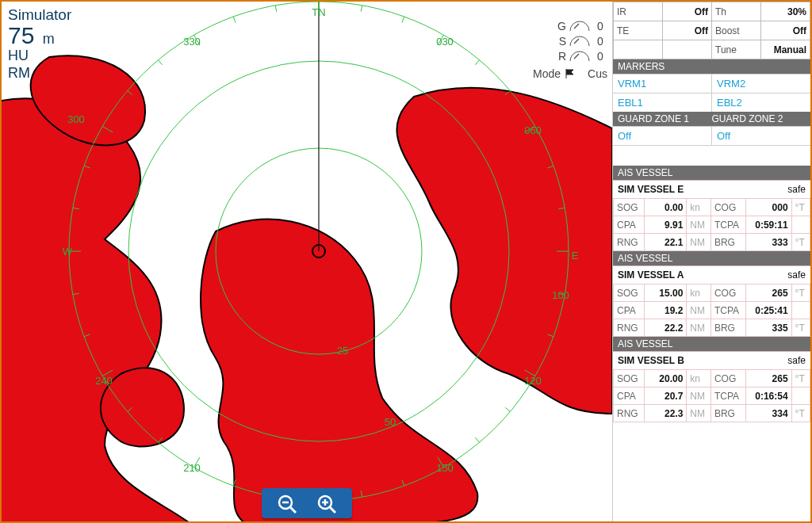 The height and width of the screenshot is (523, 812). I want to click on bearing-300: 300, so click(76, 119).